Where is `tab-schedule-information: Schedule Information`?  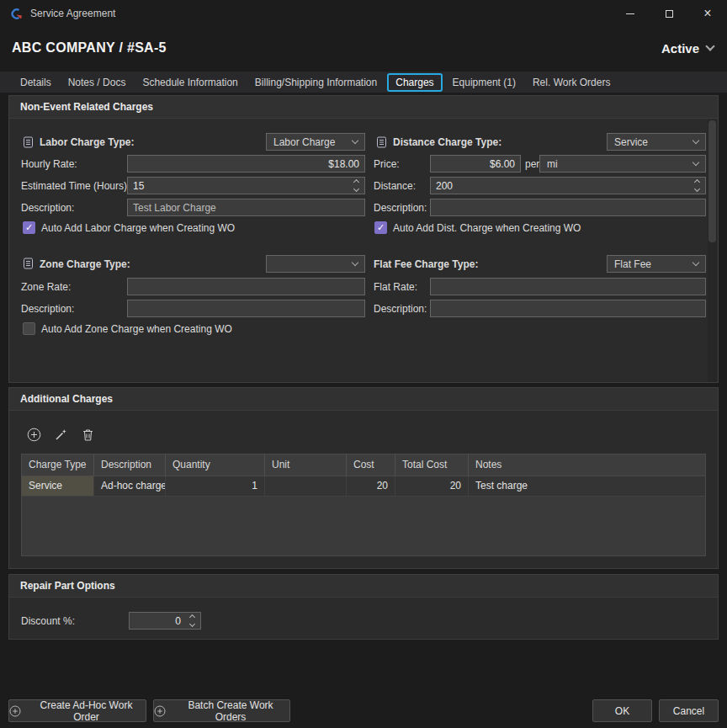 tab-schedule-information: Schedule Information is located at coordinates (190, 82).